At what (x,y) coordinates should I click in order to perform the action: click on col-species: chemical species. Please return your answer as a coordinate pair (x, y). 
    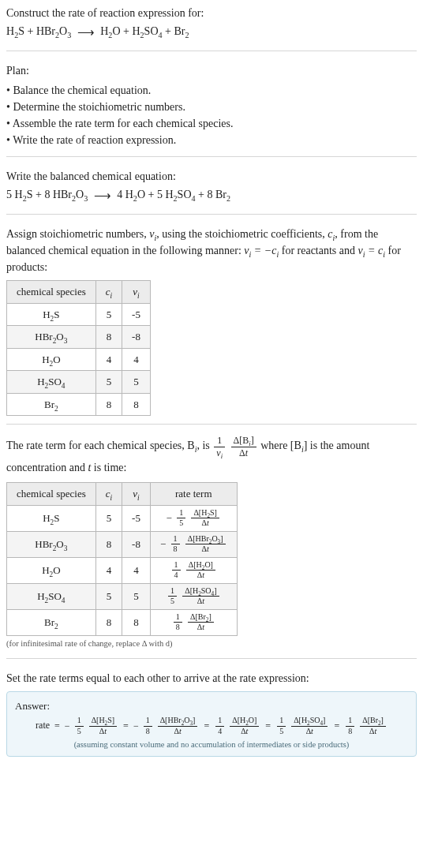
    Looking at the image, I should click on (52, 494).